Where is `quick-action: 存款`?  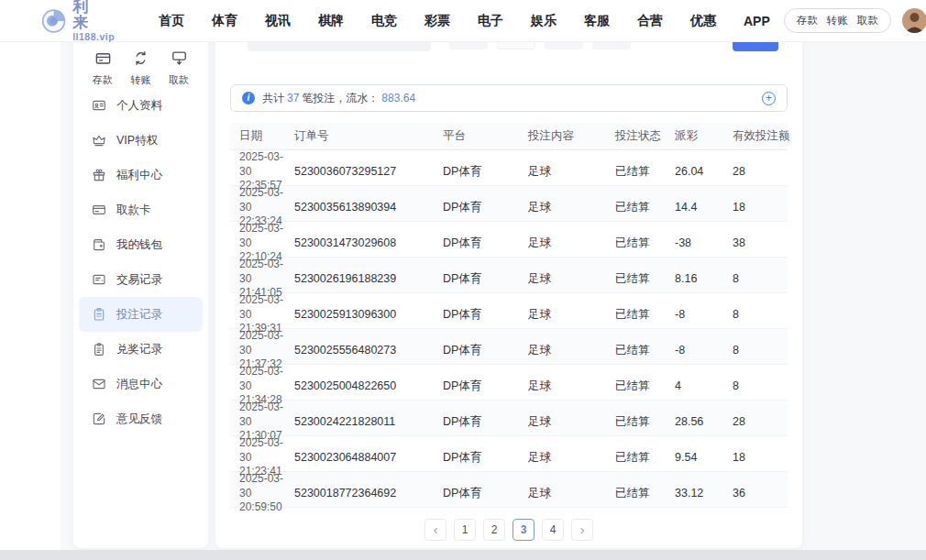
quick-action: 存款 is located at coordinates (103, 67).